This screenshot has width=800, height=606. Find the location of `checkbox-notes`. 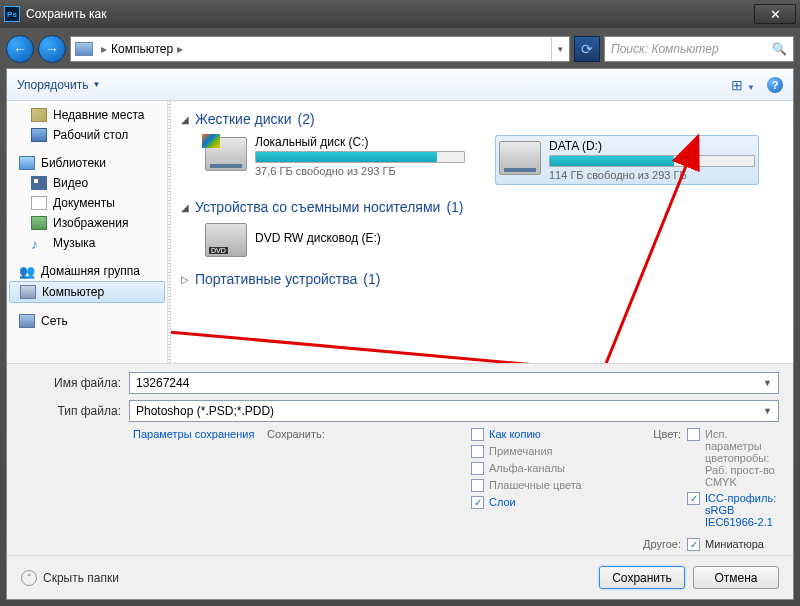

checkbox-notes is located at coordinates (478, 452).